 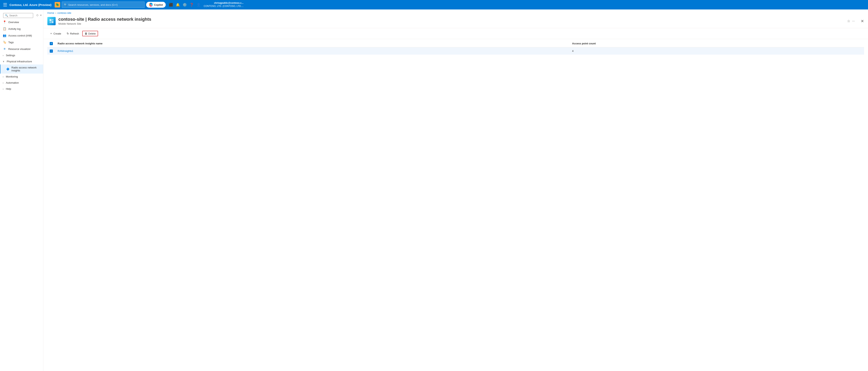 I want to click on ran-insights-table: Radio access network insights name Acces…, so click(x=456, y=47).